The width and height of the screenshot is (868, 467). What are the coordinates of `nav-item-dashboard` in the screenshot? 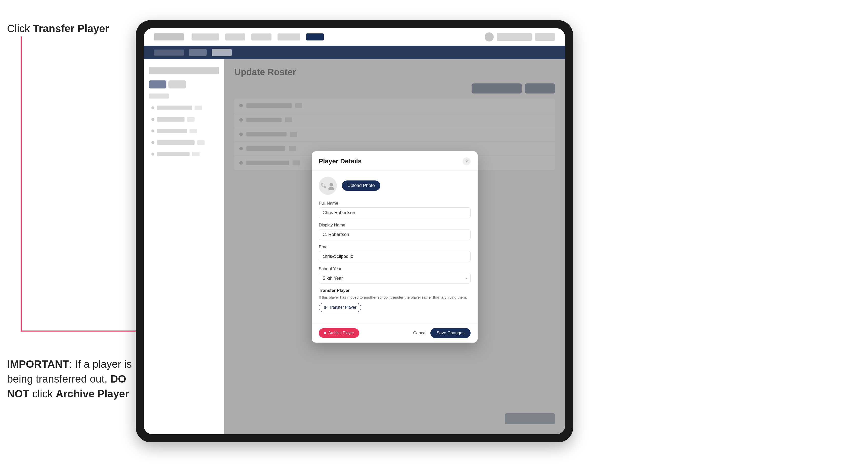 It's located at (206, 37).